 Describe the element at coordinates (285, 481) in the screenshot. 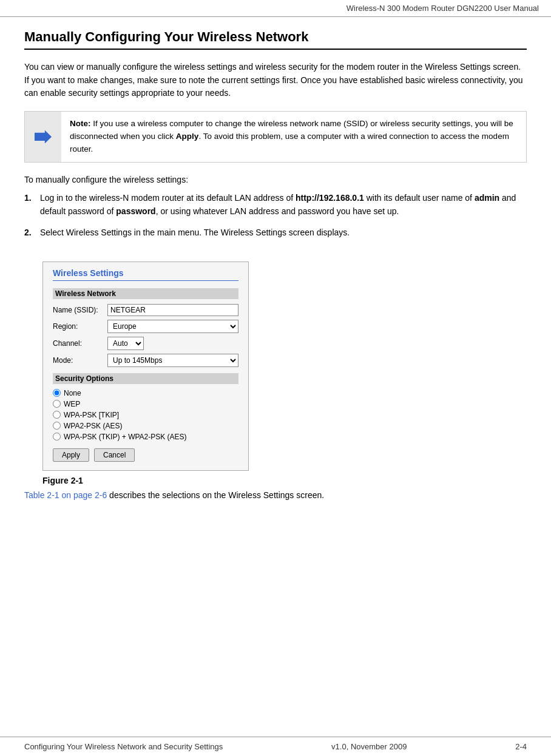

I see `figure-label: Figure 2-1` at that location.